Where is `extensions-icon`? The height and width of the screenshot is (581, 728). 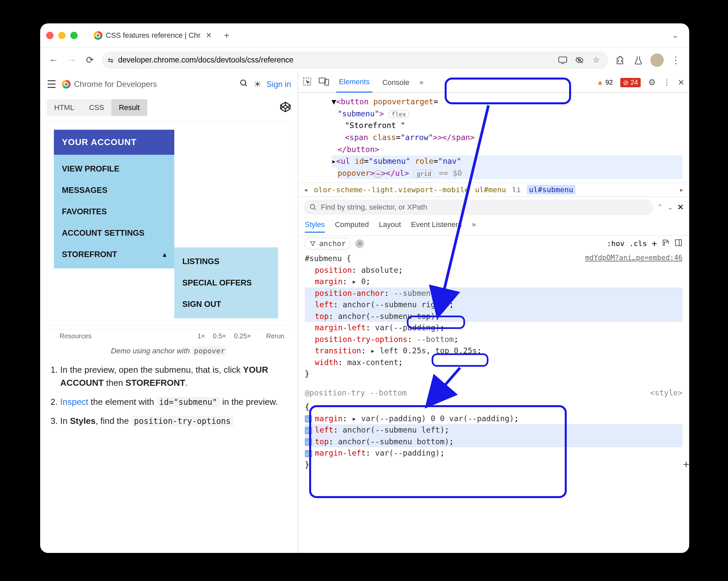 extensions-icon is located at coordinates (620, 60).